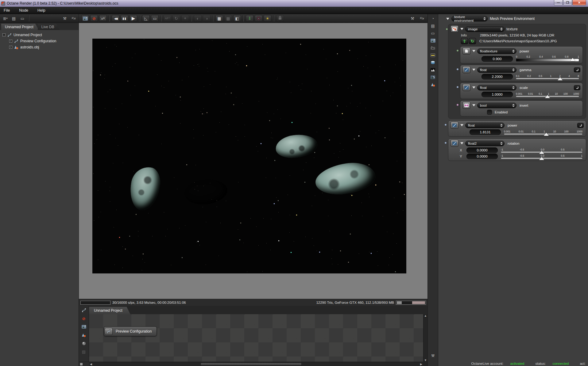 This screenshot has height=366, width=588. What do you see at coordinates (185, 18) in the screenshot?
I see `pick-focus-icon: ⌖` at bounding box center [185, 18].